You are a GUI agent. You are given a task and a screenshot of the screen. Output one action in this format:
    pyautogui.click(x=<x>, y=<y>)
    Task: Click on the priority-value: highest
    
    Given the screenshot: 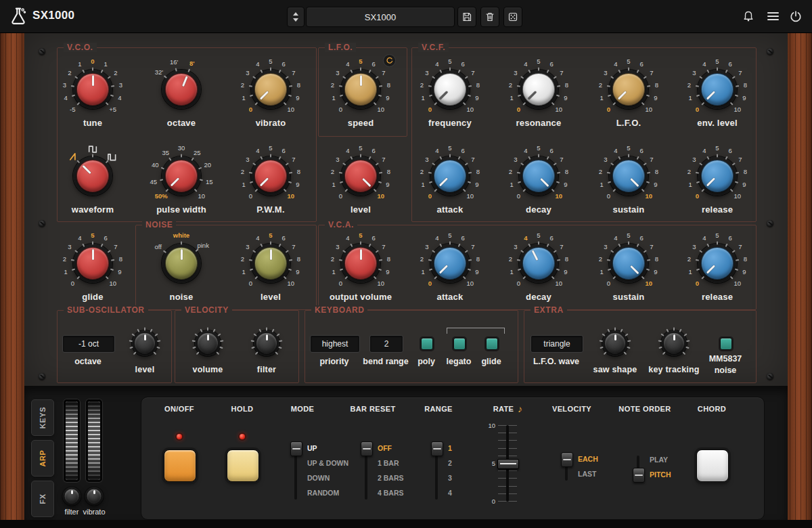 What is the action you would take?
    pyautogui.click(x=336, y=344)
    